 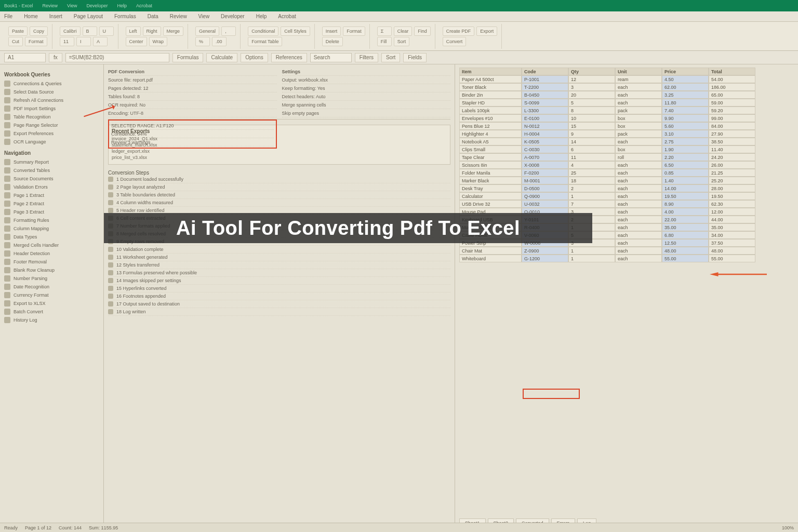 I want to click on cell: Q-0900, so click(x=545, y=196).